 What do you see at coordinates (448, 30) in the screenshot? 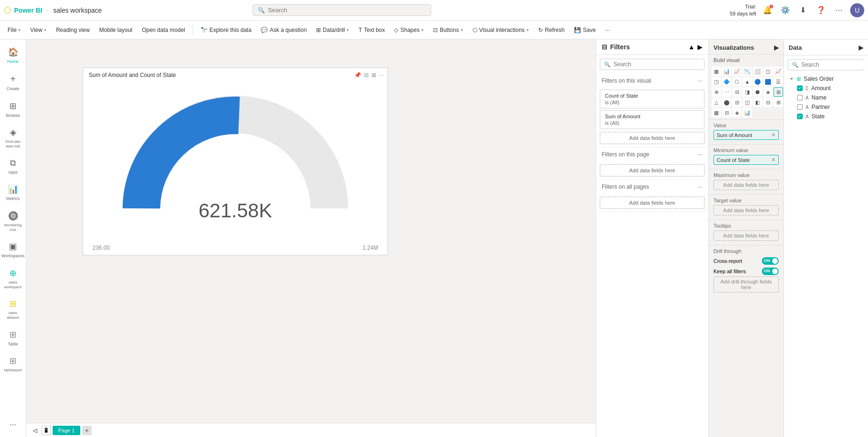
I see `buttons-btn: ⊡ Buttons ▾` at bounding box center [448, 30].